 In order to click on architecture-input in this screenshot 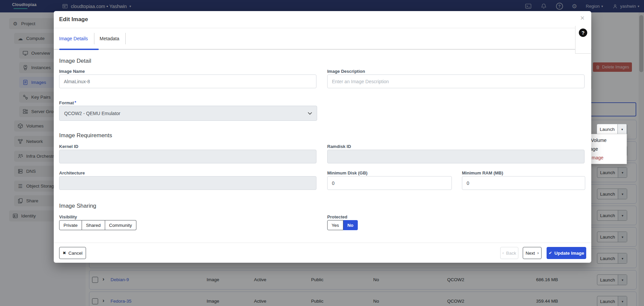, I will do `click(188, 183)`.